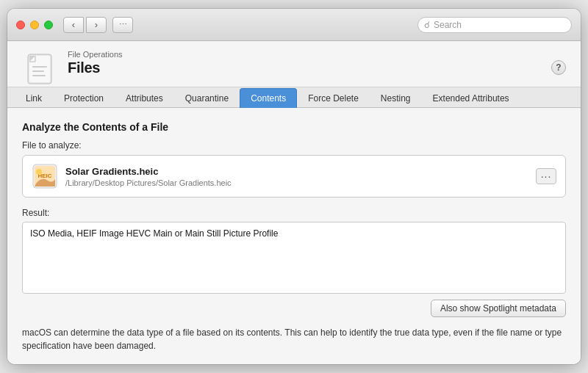  Describe the element at coordinates (500, 25) in the screenshot. I see `search-input` at that location.